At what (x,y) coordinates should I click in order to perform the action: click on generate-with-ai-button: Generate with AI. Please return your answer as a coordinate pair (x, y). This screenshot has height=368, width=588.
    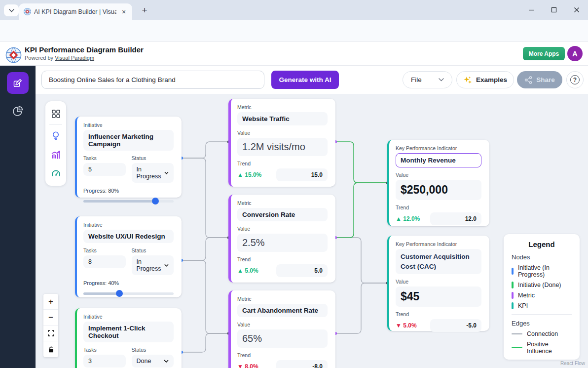
    Looking at the image, I should click on (305, 80).